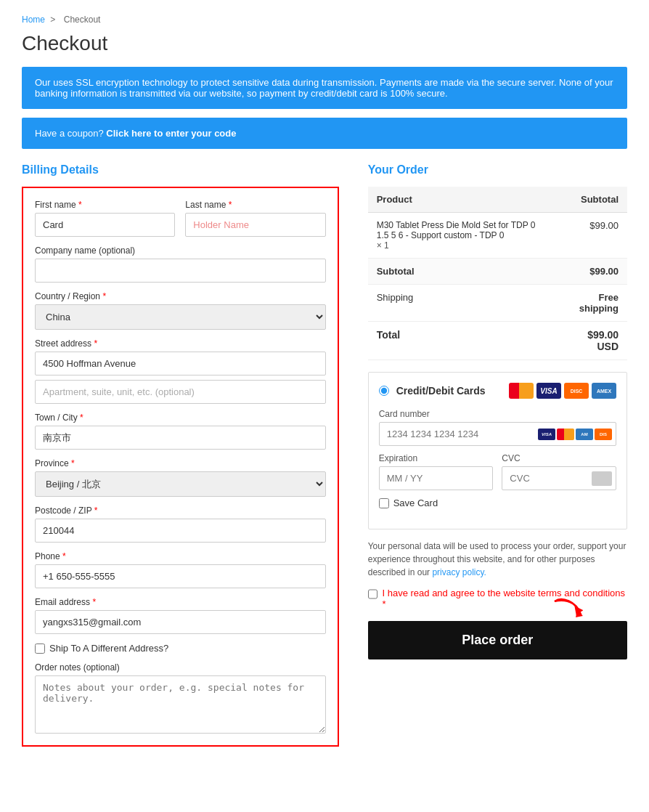 The height and width of the screenshot is (812, 649). Describe the element at coordinates (498, 641) in the screenshot. I see `place-order-button: Place order` at that location.